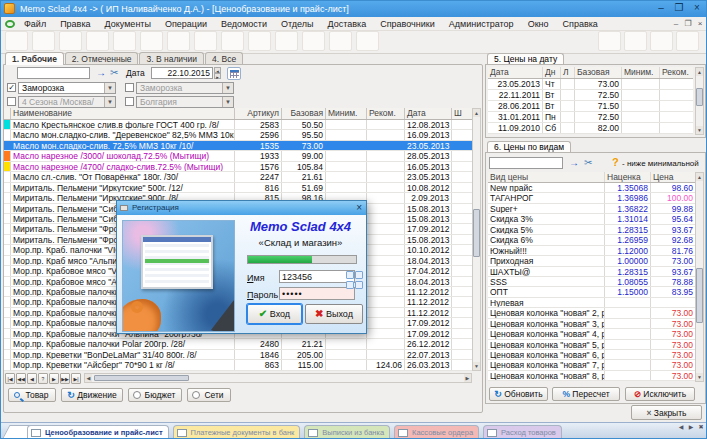 Image resolution: width=707 pixels, height=439 pixels. What do you see at coordinates (274, 314) in the screenshot?
I see `login-button: ✔ Вход` at bounding box center [274, 314].